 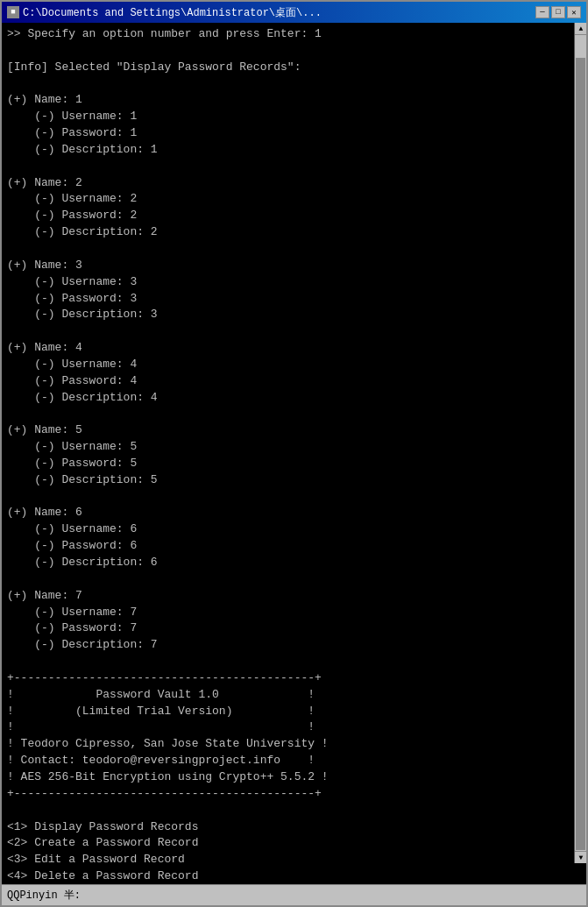 What do you see at coordinates (286, 678) in the screenshot?
I see `box-top: +---------------------------------------…` at bounding box center [286, 678].